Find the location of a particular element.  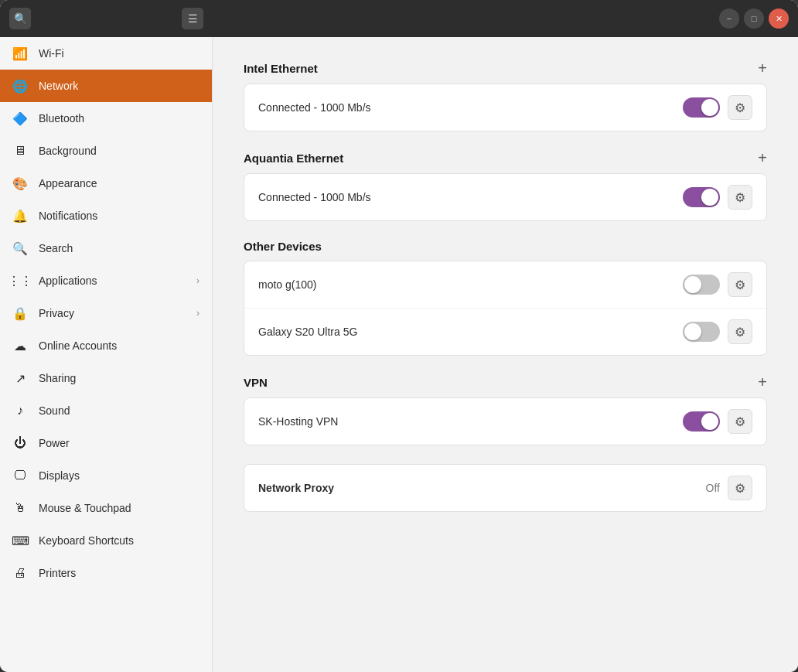

row-label-intel-row: Connected - 1000 Mb/s is located at coordinates (470, 107).